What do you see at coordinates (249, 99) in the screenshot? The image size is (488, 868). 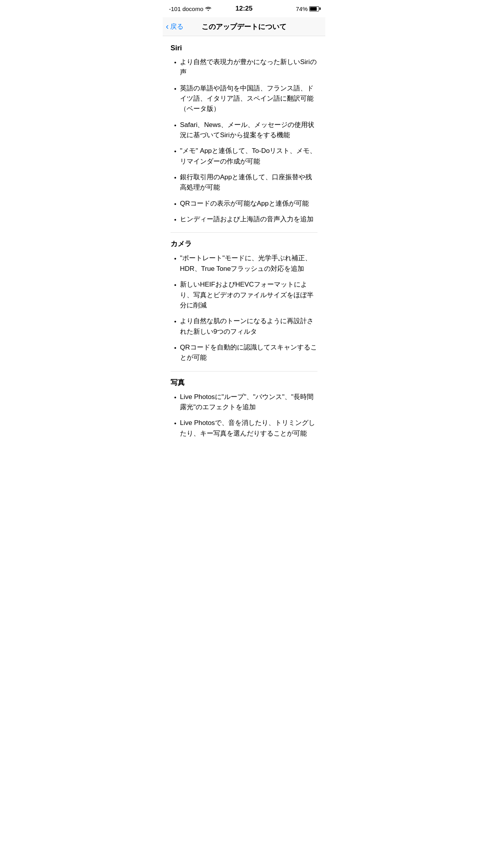 I see `list-item-text: 英語の単語や語句を中国語、フランス語、ドイツ語、イタリア語、スペイン語に翻訳可能…` at bounding box center [249, 99].